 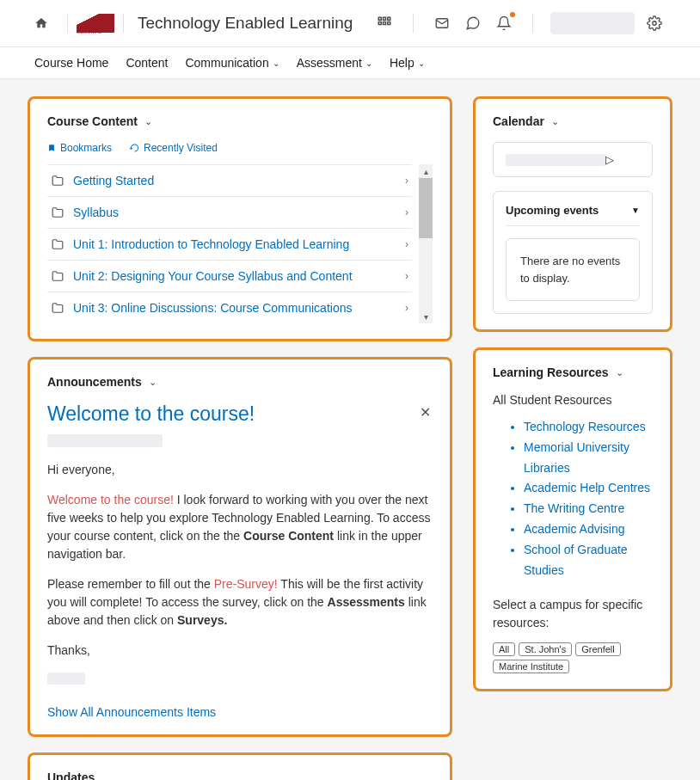 I want to click on gear-icon, so click(x=654, y=23).